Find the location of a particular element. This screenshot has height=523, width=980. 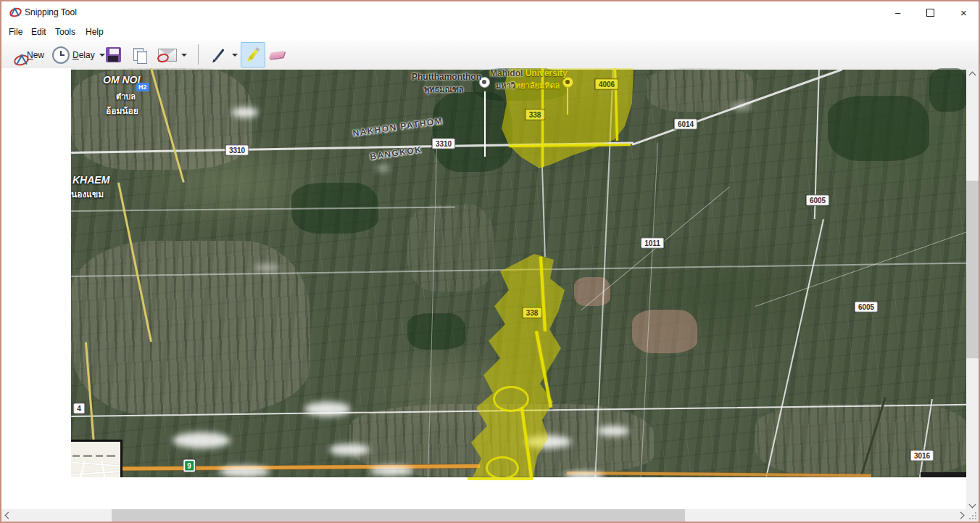

phutthamonthon-marker-glyph is located at coordinates (484, 82).